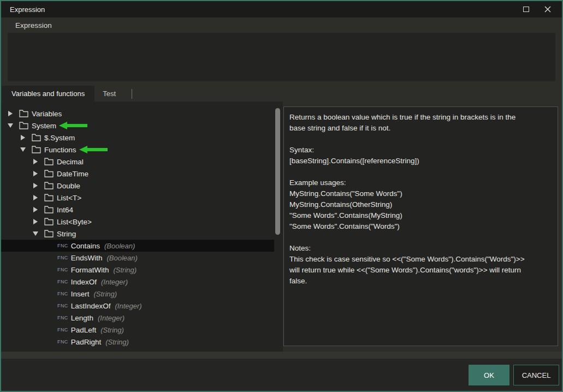 The height and width of the screenshot is (392, 563). I want to click on tree-item-label: Double, so click(69, 186).